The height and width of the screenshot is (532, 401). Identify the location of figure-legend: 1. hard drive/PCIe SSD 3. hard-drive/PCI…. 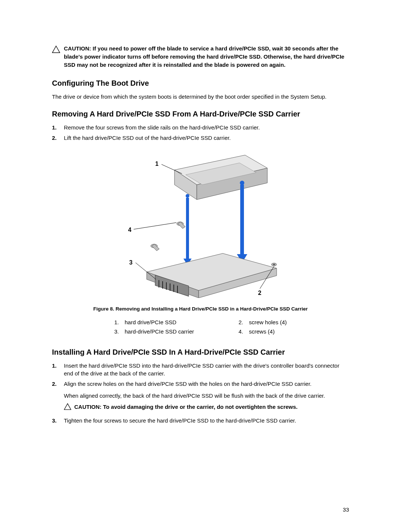
(200, 328).